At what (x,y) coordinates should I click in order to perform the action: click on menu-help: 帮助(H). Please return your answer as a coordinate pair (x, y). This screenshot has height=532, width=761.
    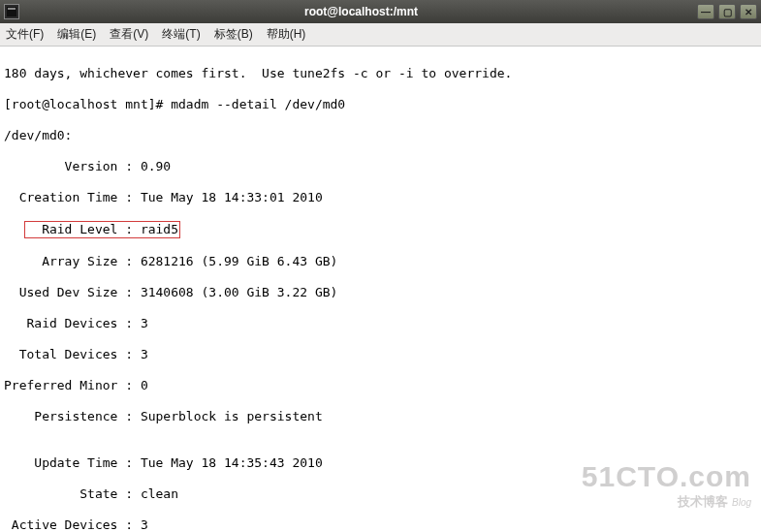
    Looking at the image, I should click on (287, 35).